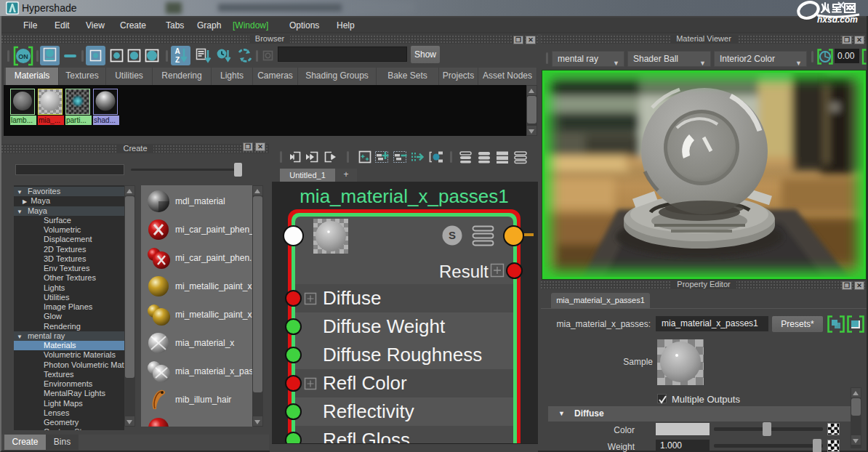  Describe the element at coordinates (23, 57) in the screenshot. I see `svg-text: ON` at that location.